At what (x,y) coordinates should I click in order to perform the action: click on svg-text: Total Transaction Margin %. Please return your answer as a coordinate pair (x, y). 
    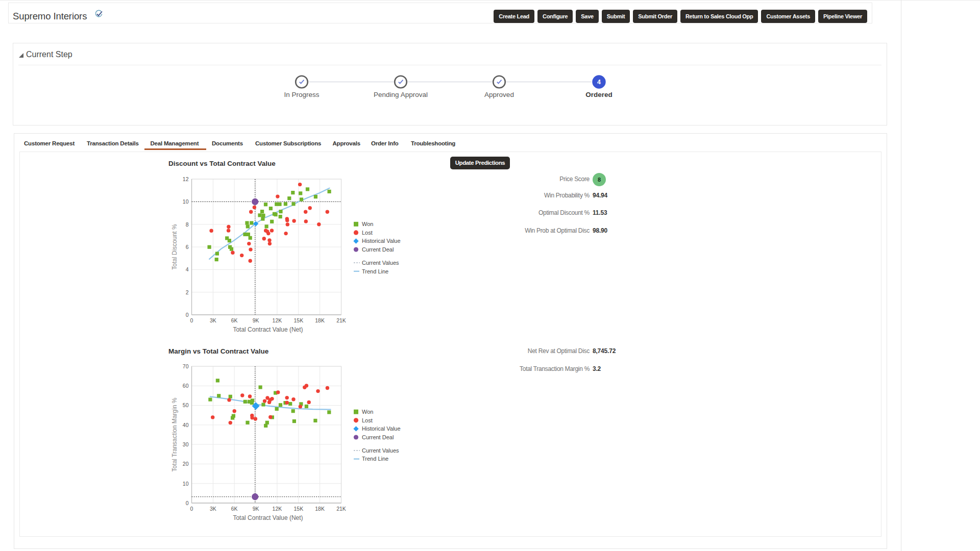
    Looking at the image, I should click on (175, 435).